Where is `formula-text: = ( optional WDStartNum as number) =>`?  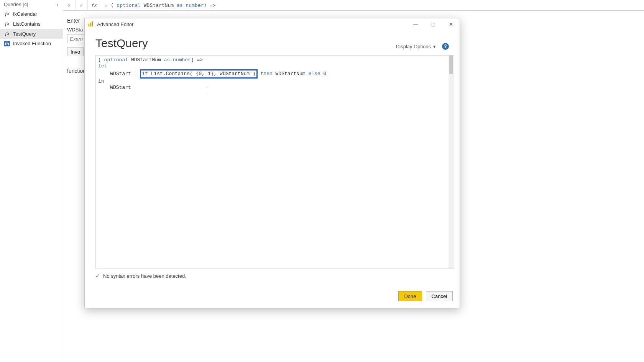
formula-text: = ( optional WDStartNum as number) => is located at coordinates (158, 5).